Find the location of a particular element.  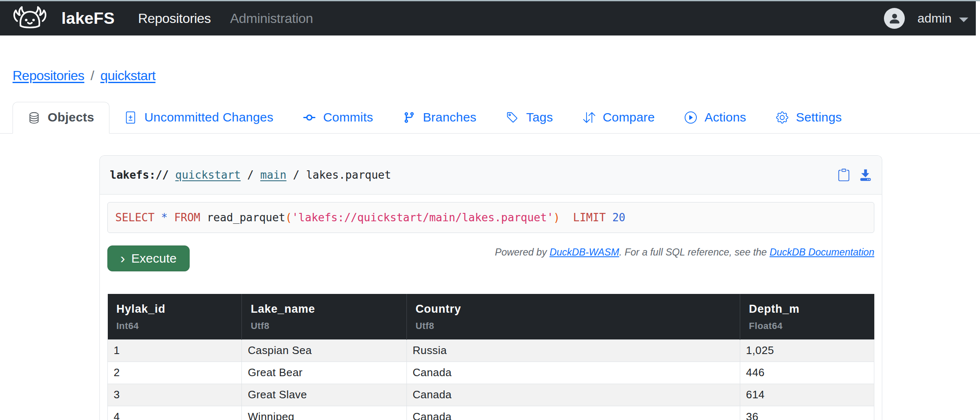

table-row: 2Great BearCanada446 is located at coordinates (491, 373).